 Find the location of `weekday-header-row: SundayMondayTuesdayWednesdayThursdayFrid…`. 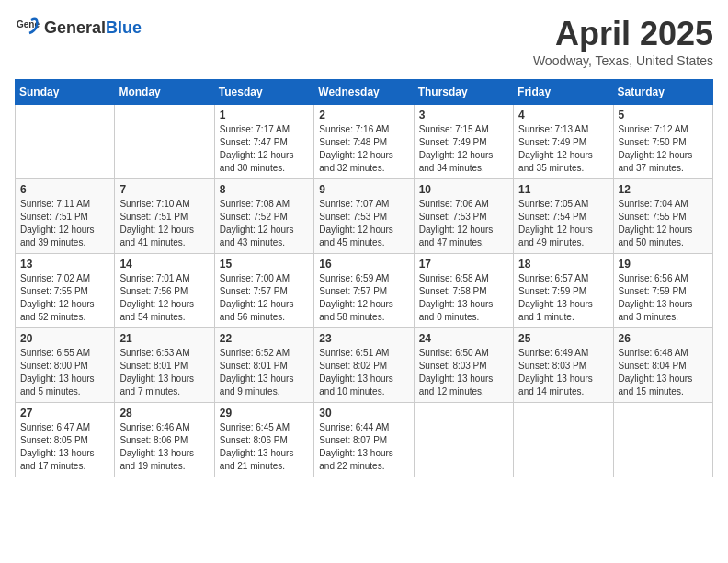

weekday-header-row: SundayMondayTuesdayWednesdayThursdayFrid… is located at coordinates (364, 92).